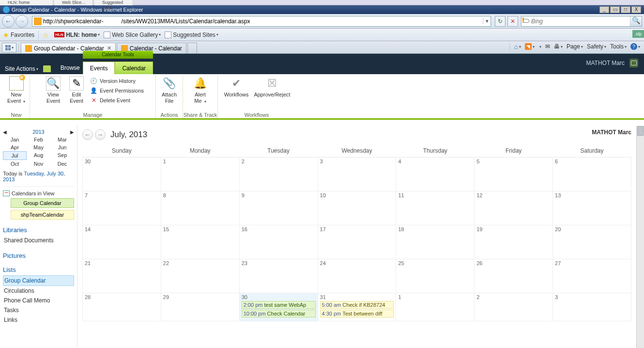 This screenshot has height=348, width=644. Describe the element at coordinates (62, 156) in the screenshot. I see `month-sep: Sep` at that location.